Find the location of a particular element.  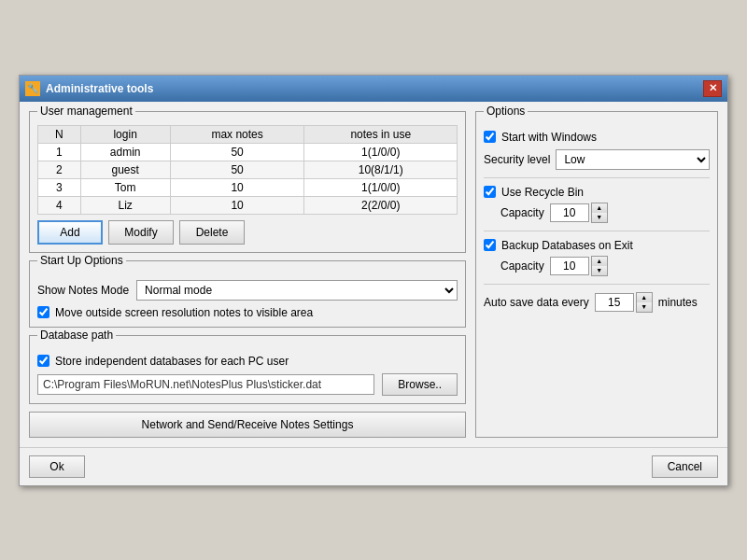

add-button: Add is located at coordinates (70, 232).